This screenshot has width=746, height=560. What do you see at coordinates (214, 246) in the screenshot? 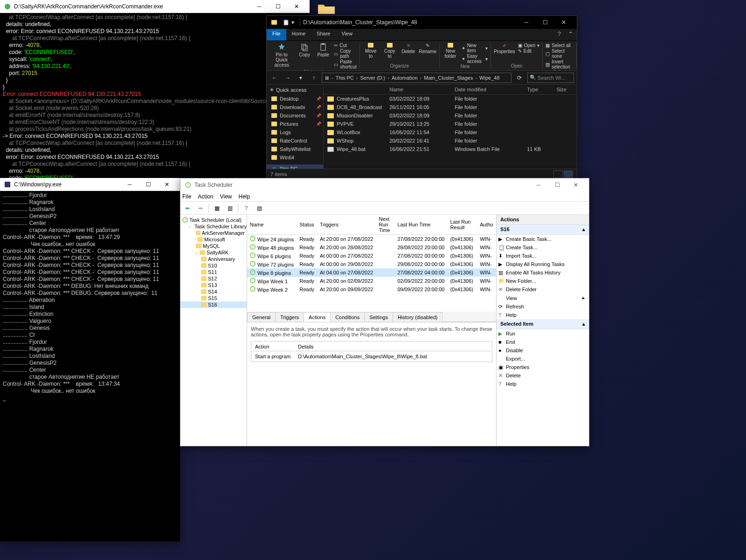
I see `tree-node: MySQL` at bounding box center [214, 246].